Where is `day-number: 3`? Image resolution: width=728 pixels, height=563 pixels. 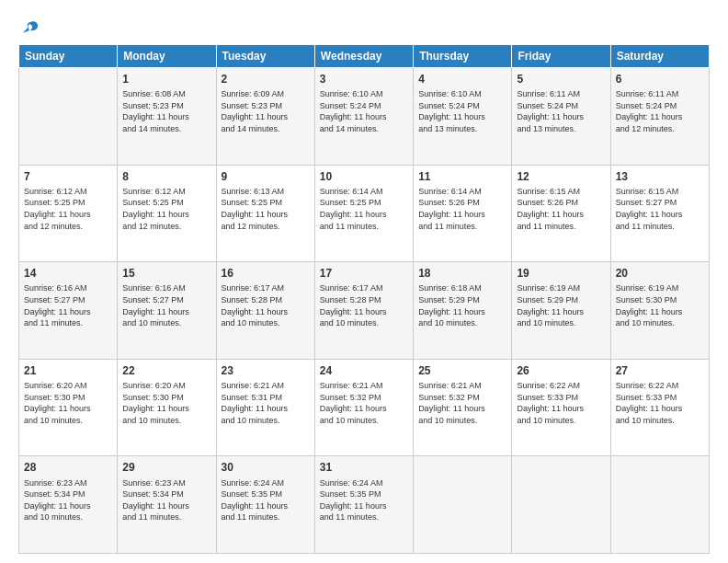
day-number: 3 is located at coordinates (364, 79).